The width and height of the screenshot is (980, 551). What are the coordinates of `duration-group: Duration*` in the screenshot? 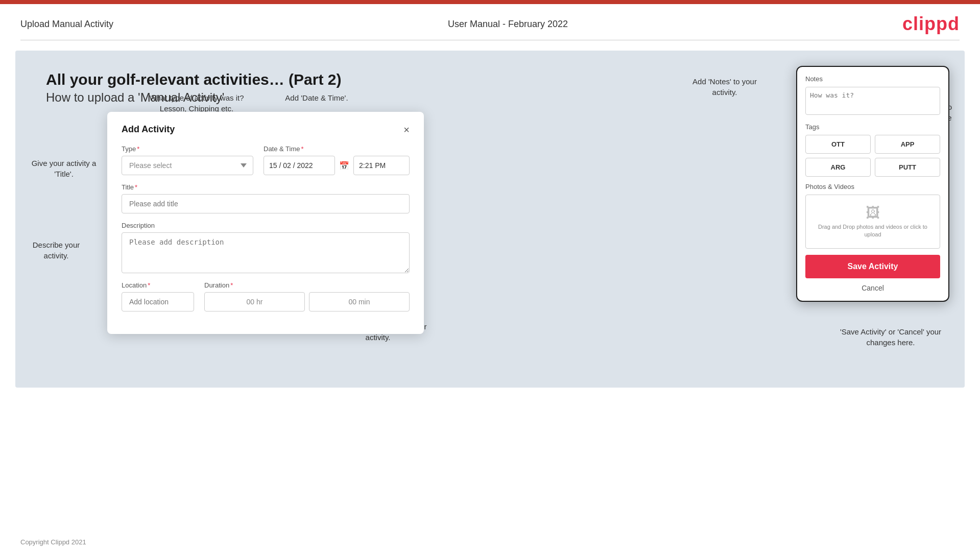 It's located at (307, 296).